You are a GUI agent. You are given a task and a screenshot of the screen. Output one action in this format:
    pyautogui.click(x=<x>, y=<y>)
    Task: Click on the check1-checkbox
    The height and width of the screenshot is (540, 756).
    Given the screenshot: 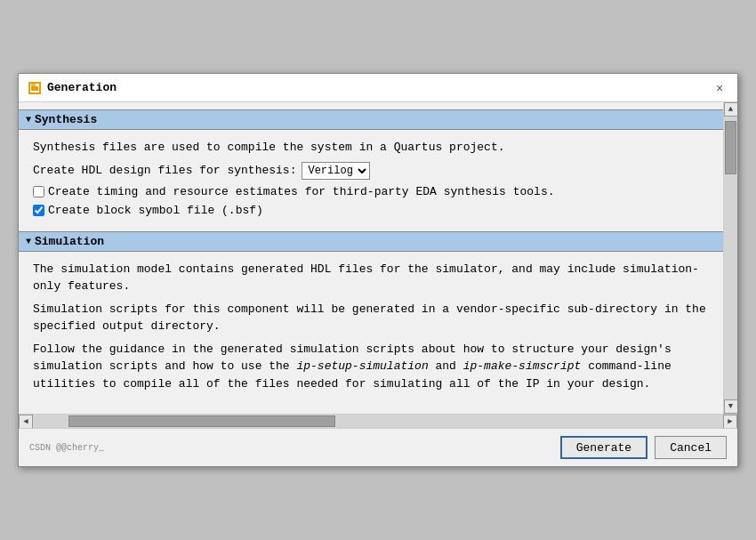 What is the action you would take?
    pyautogui.click(x=39, y=192)
    